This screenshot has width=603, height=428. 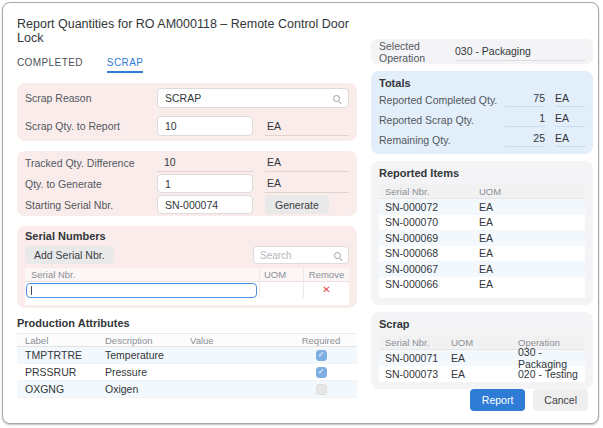 I want to click on total-value: 1, so click(x=525, y=120).